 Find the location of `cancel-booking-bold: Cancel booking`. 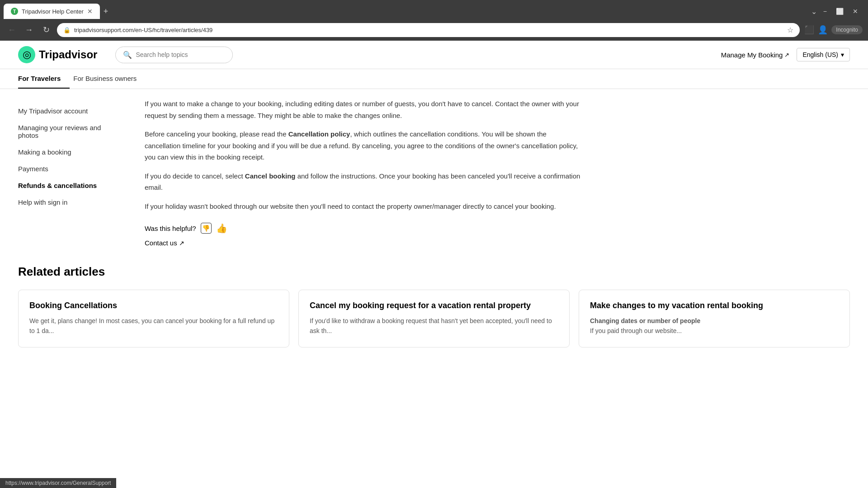

cancel-booking-bold: Cancel booking is located at coordinates (270, 176).